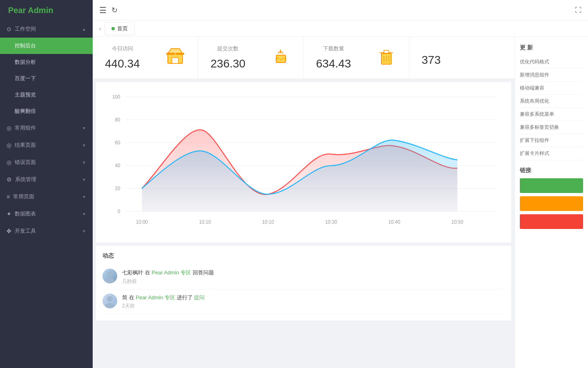 The image size is (588, 368). Describe the element at coordinates (9, 145) in the screenshot. I see `result-icon: ◎` at that location.